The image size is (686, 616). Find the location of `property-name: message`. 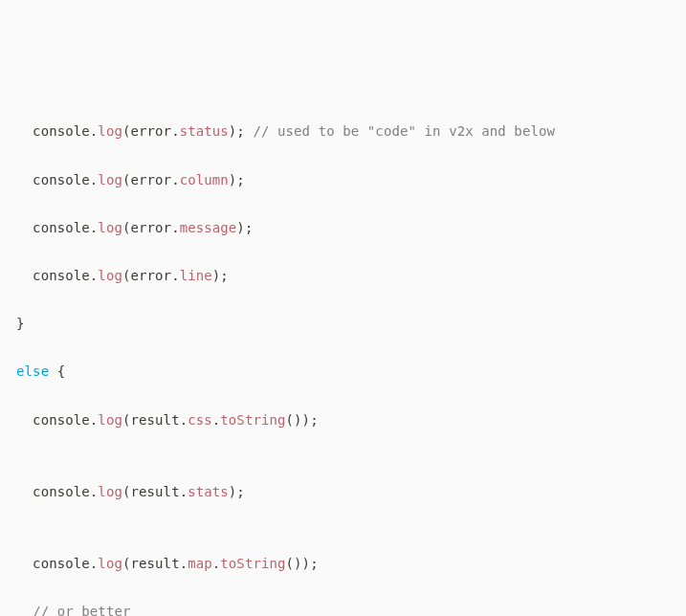

property-name: message is located at coordinates (209, 228).